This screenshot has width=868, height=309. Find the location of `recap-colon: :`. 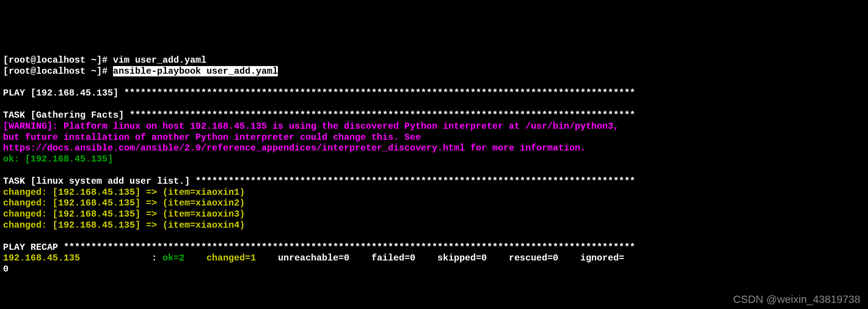

recap-colon: : is located at coordinates (157, 258).